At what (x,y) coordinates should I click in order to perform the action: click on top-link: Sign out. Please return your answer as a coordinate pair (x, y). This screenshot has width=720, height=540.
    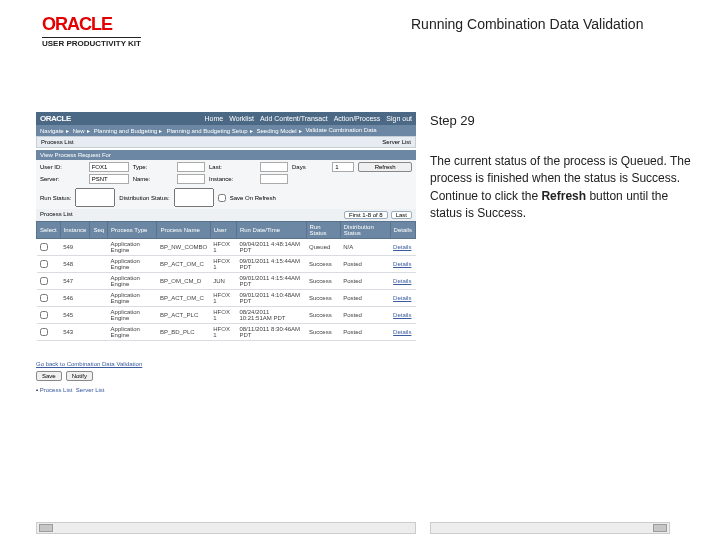
    Looking at the image, I should click on (399, 118).